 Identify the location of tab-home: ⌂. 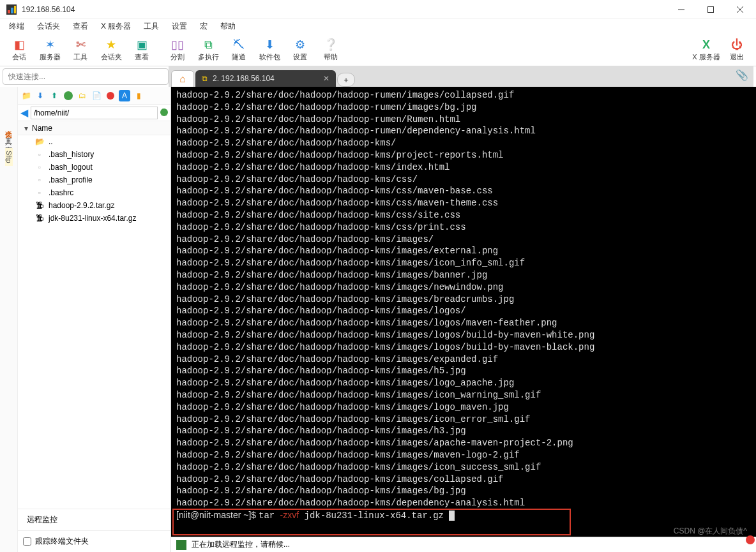
(183, 78).